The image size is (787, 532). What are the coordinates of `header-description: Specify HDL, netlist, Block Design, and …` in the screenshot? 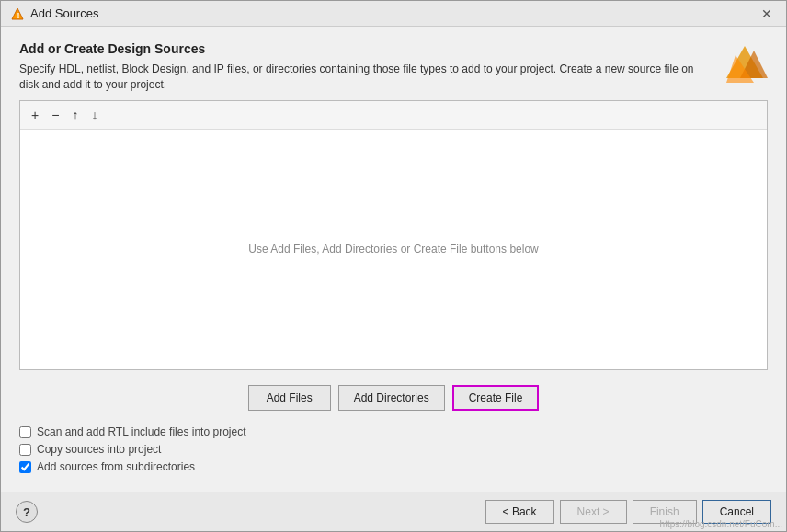 It's located at (366, 77).